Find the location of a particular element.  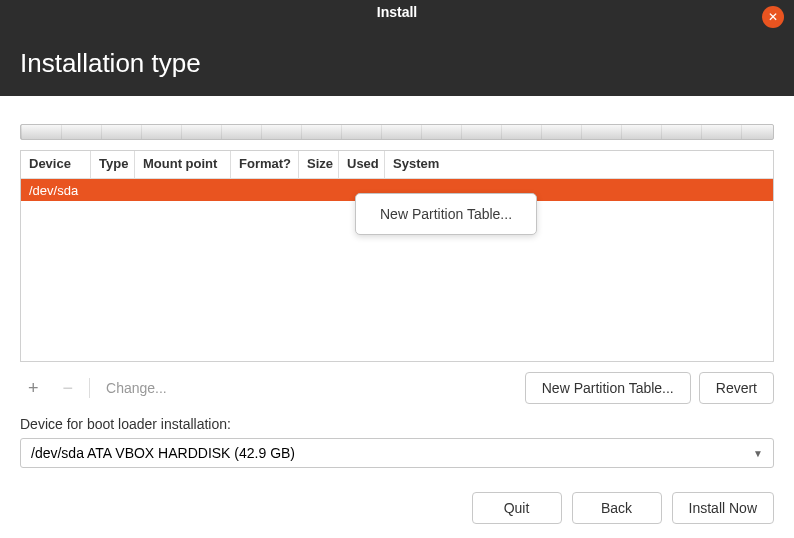

col-format: Format? is located at coordinates (265, 164).